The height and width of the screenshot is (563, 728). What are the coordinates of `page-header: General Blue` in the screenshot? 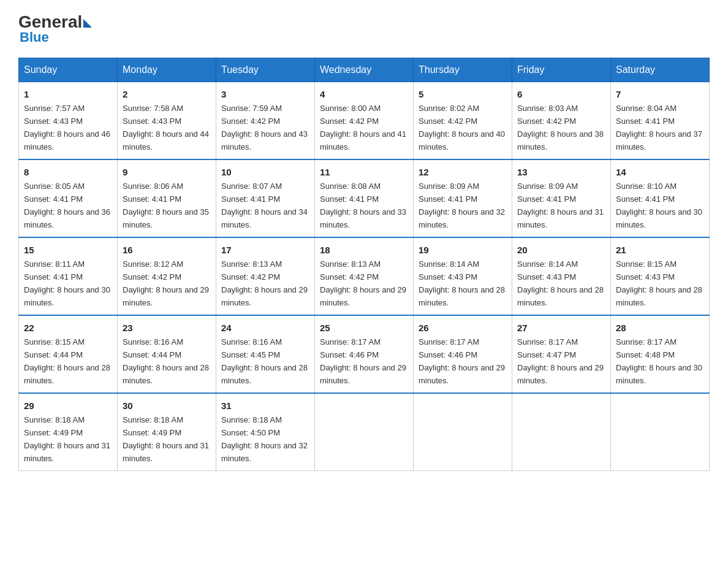 It's located at (364, 29).